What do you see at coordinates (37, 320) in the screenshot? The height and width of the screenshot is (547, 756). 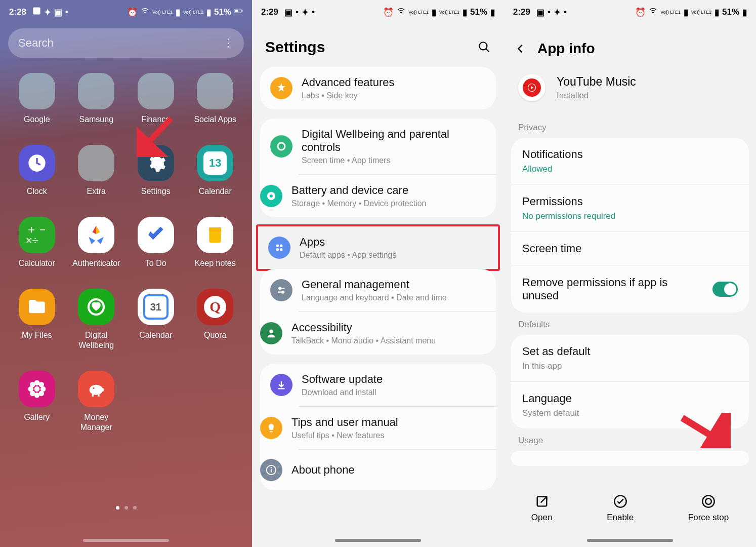 I see `app-my-files: My Files` at bounding box center [37, 320].